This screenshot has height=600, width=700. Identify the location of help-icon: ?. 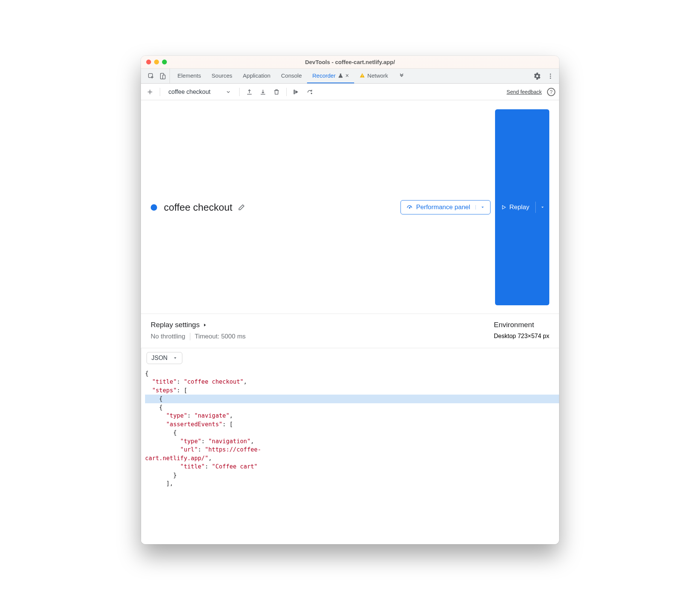
(551, 92).